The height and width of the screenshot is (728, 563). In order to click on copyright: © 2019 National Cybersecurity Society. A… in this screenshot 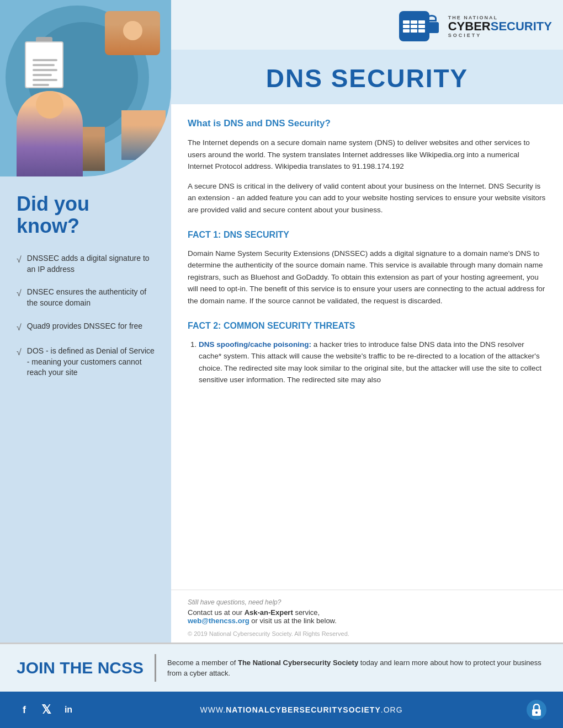, I will do `click(367, 634)`.